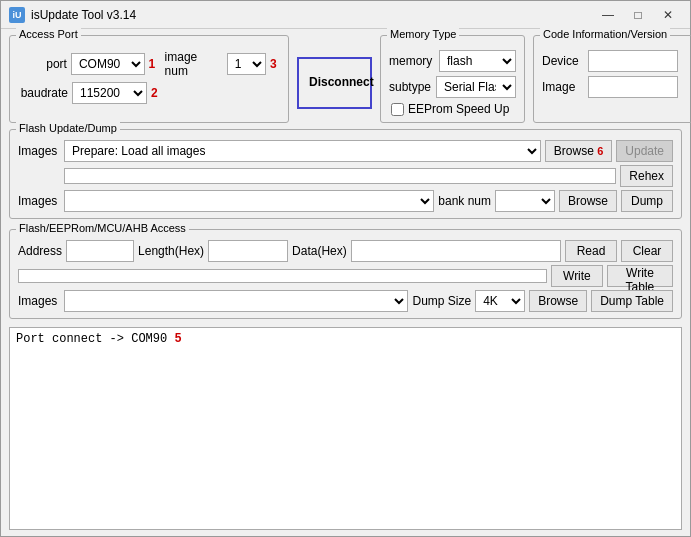 This screenshot has height=537, width=691. I want to click on flash-images-select1: Prepare: Load all images, so click(302, 151).